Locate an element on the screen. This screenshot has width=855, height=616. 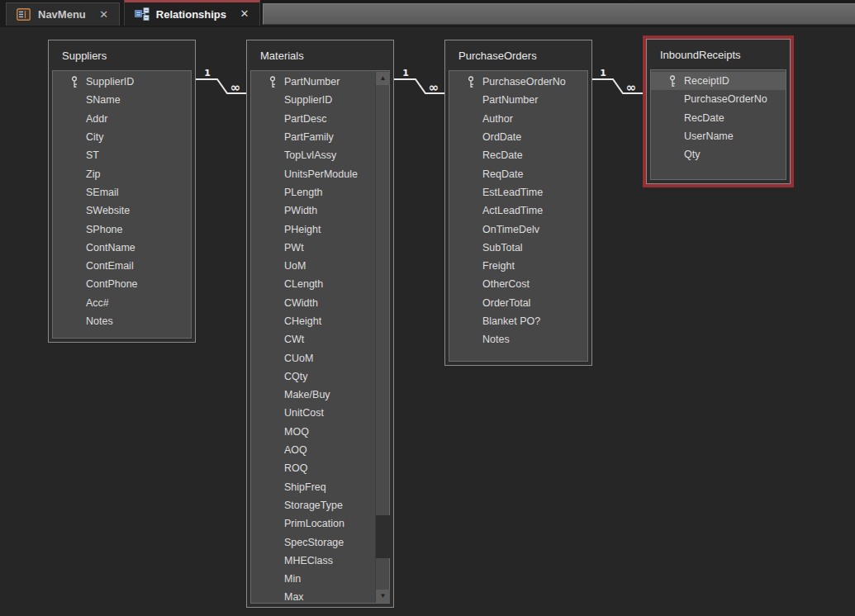
field-row: SWebsite is located at coordinates (122, 211).